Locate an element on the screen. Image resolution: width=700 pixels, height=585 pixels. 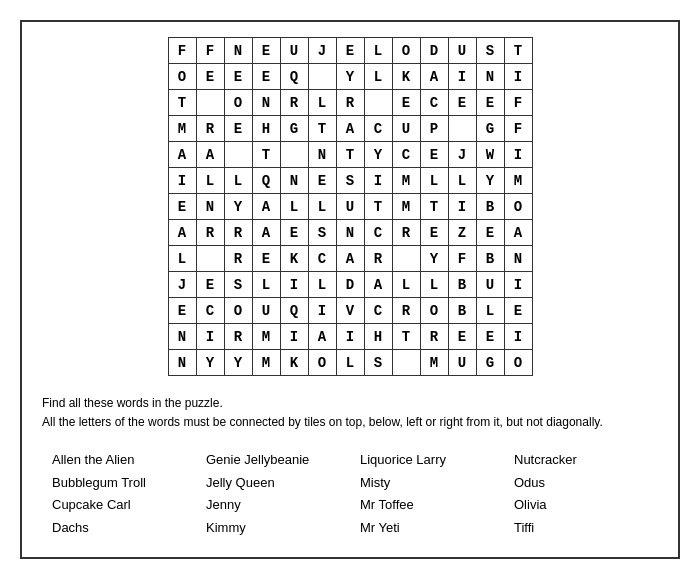
grid-cell: V is located at coordinates (350, 311).